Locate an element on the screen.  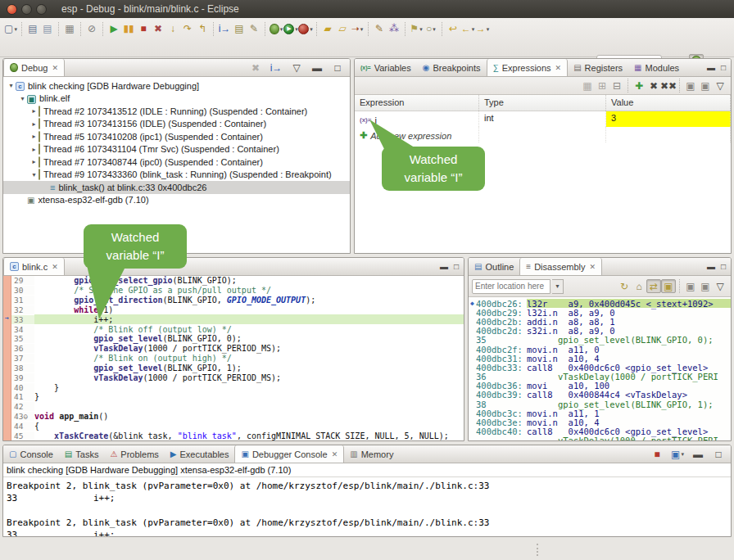
pin-annotation-icon: ⚑▾ is located at coordinates (416, 29).